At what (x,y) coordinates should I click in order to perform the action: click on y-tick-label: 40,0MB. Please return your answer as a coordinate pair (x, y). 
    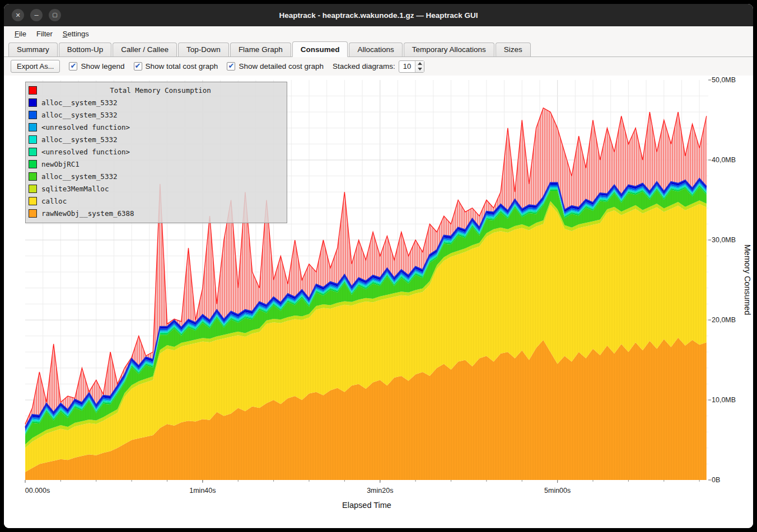
    Looking at the image, I should click on (723, 160).